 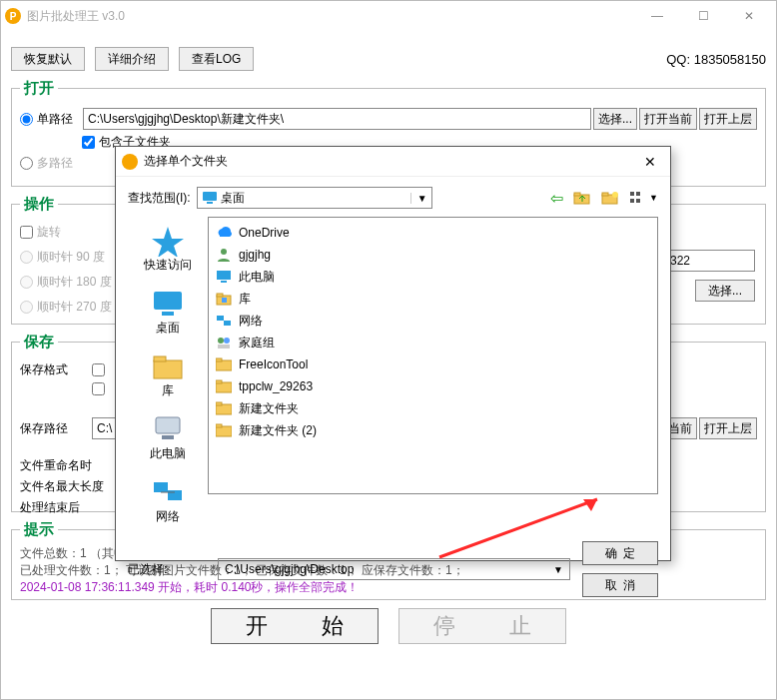 What do you see at coordinates (158, 569) in the screenshot?
I see `selected-label: 已选择:` at bounding box center [158, 569].